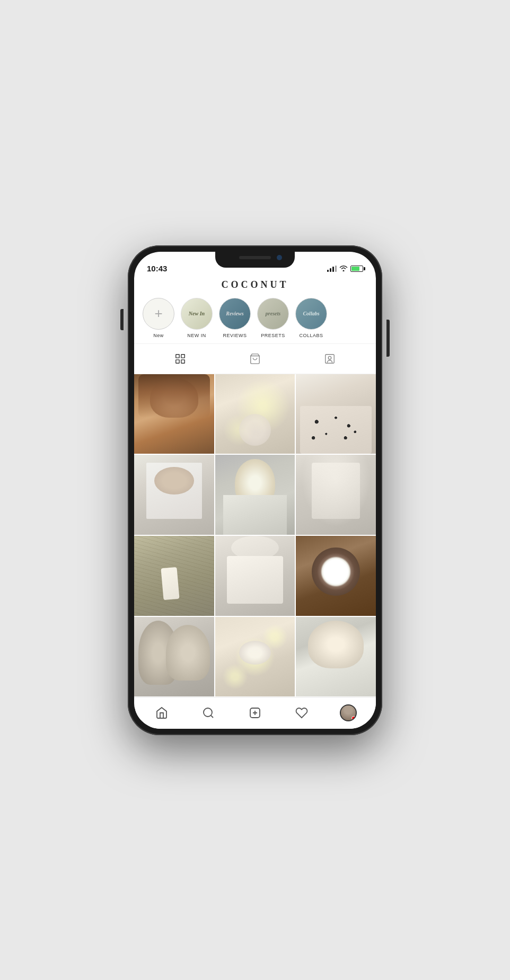 Image resolution: width=510 pixels, height=980 pixels. Describe the element at coordinates (255, 284) in the screenshot. I see `app-header: COCONUT` at that location.